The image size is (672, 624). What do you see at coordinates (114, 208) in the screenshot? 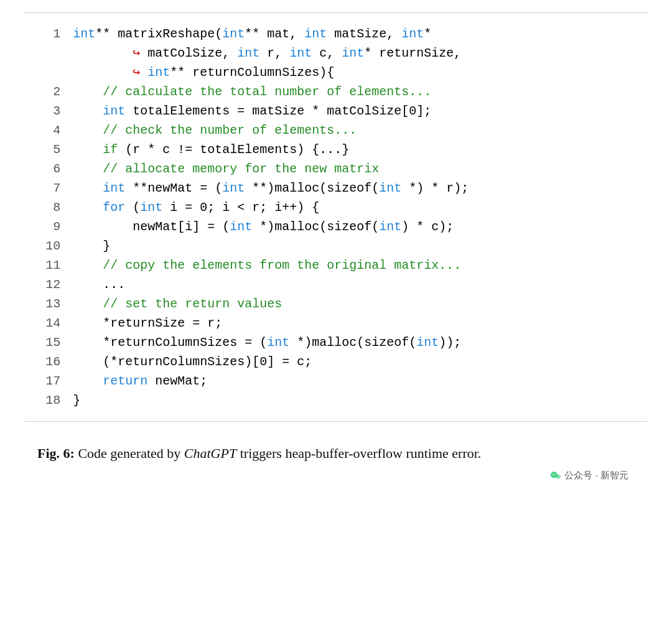
I see `code-part: for` at bounding box center [114, 208].